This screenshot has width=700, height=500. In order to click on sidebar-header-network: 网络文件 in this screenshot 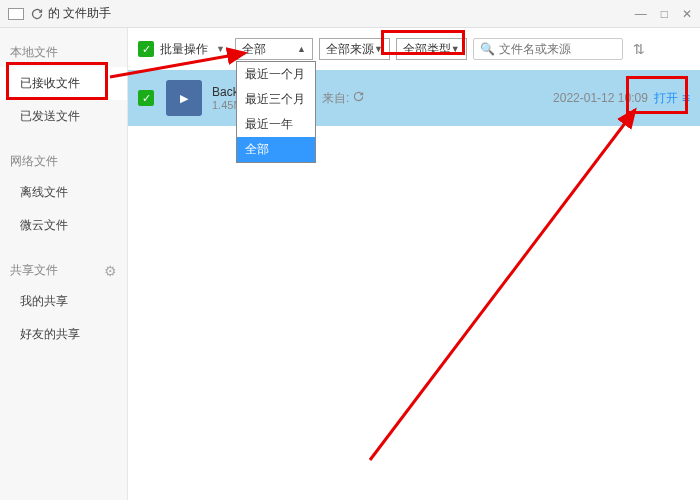, I will do `click(64, 162)`.